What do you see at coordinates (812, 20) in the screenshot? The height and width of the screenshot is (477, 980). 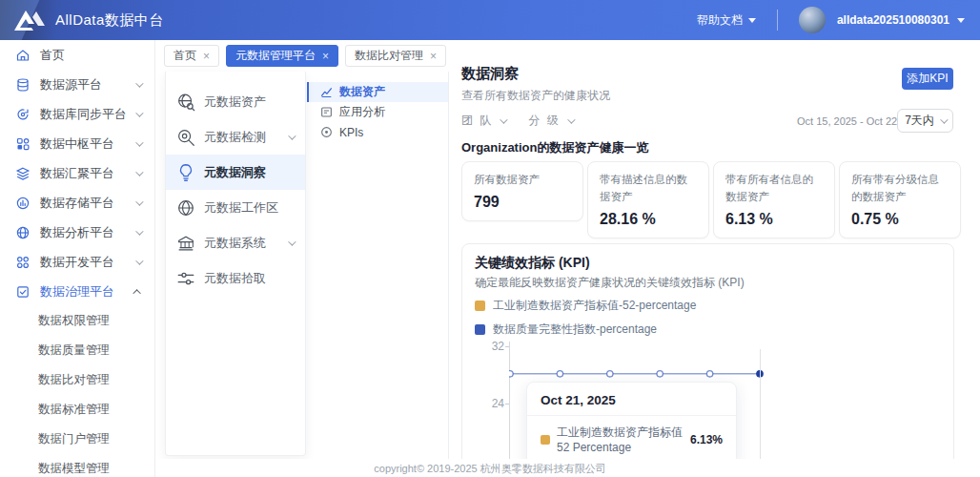 I see `avatar` at bounding box center [812, 20].